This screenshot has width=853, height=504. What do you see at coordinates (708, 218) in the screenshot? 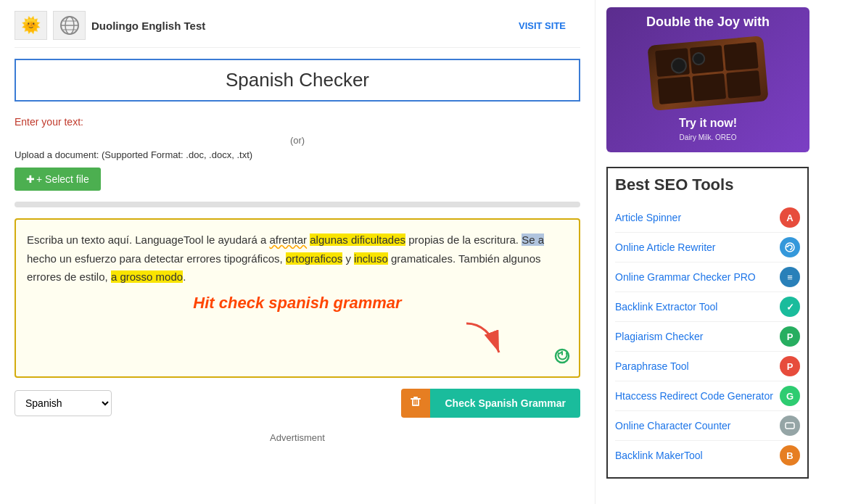
I see `tool-item-article-spinner: Article Spinner A` at bounding box center [708, 218].